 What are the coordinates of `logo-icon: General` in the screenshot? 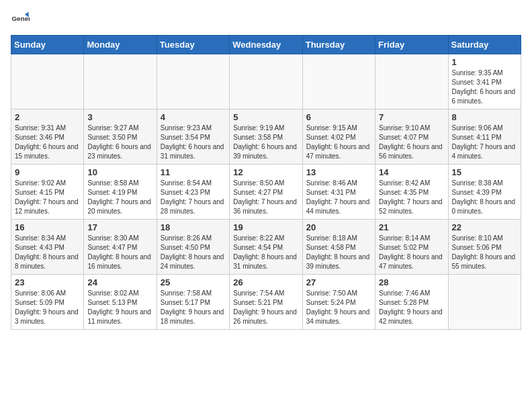 It's located at (20, 20).